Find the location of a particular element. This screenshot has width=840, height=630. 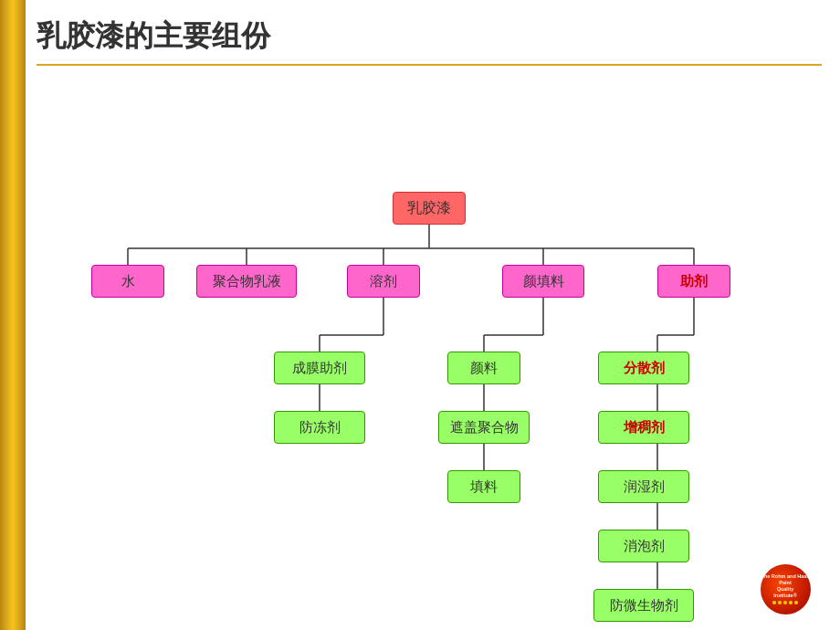

page-title: 乳胶漆的主要组份 is located at coordinates (429, 37).